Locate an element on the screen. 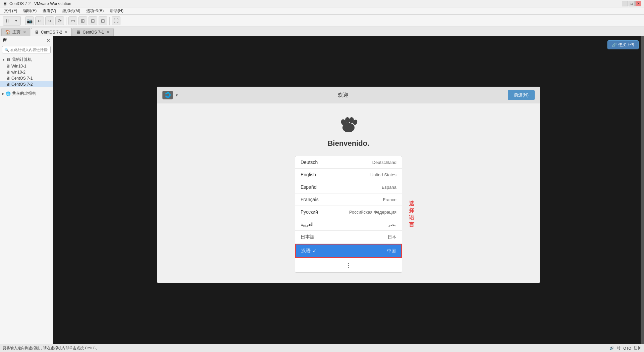 This screenshot has height=352, width=644. sidebar-group-shared: ▶ 🌐 共享的虚拟机 is located at coordinates (26, 93).